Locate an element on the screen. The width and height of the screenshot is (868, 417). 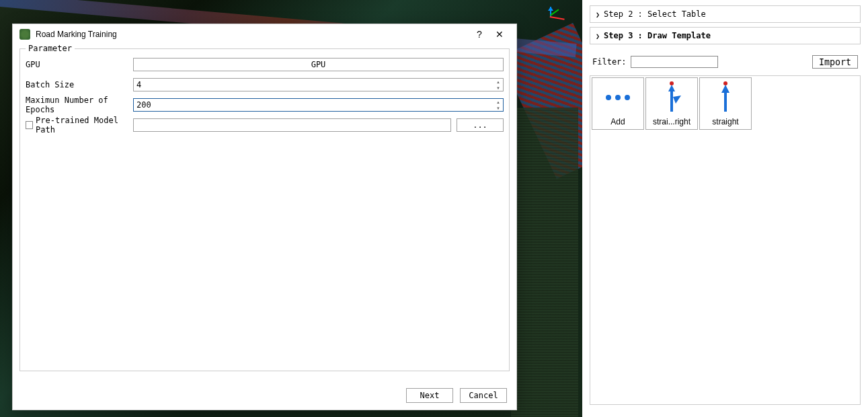
gpu-dropdown: GPU is located at coordinates (319, 65).